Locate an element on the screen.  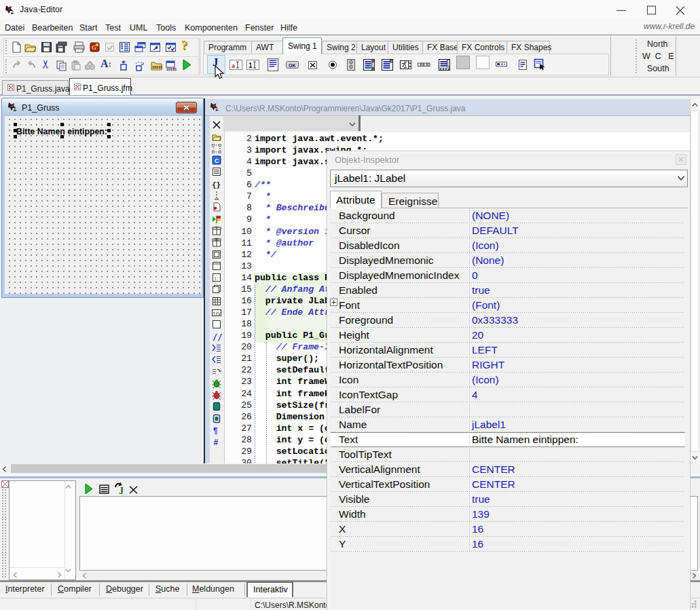
svg-text: try is located at coordinates (217, 313).